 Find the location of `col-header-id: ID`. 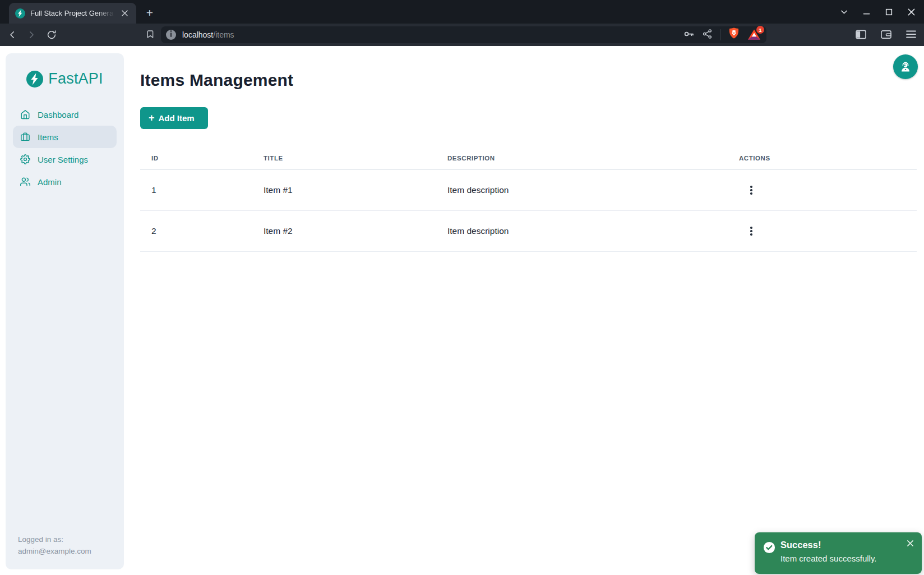

col-header-id: ID is located at coordinates (196, 158).